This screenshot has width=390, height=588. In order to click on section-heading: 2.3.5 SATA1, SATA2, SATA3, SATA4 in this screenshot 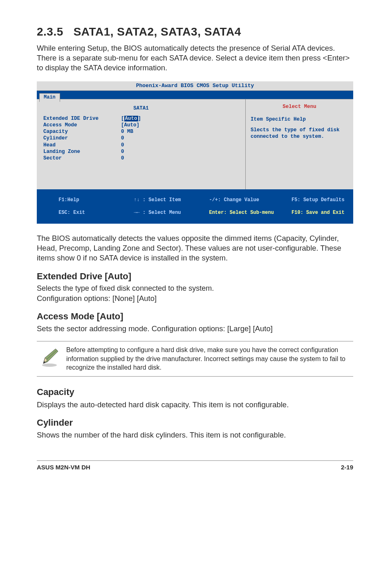, I will do `click(195, 32)`.